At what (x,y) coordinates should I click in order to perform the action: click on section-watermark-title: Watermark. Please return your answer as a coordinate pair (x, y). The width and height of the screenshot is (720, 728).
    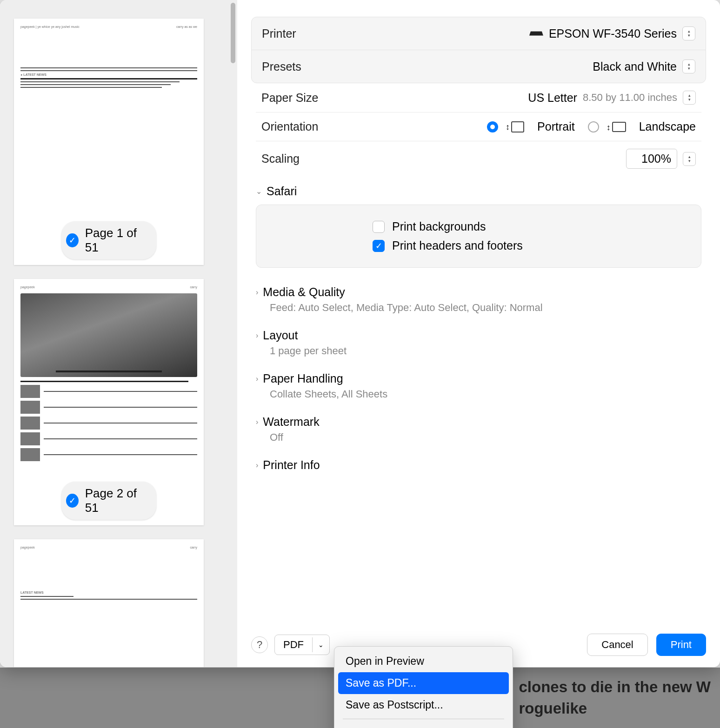
    Looking at the image, I should click on (291, 422).